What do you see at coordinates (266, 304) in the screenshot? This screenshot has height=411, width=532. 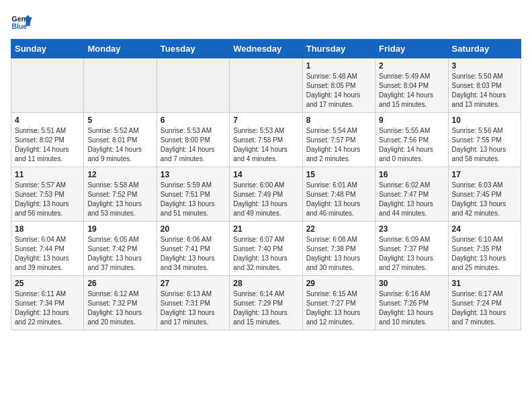 I see `calendar-cell: 28Sunrise: 6:14 AM Sunset: 7:29 PM Dayli…` at bounding box center [266, 304].